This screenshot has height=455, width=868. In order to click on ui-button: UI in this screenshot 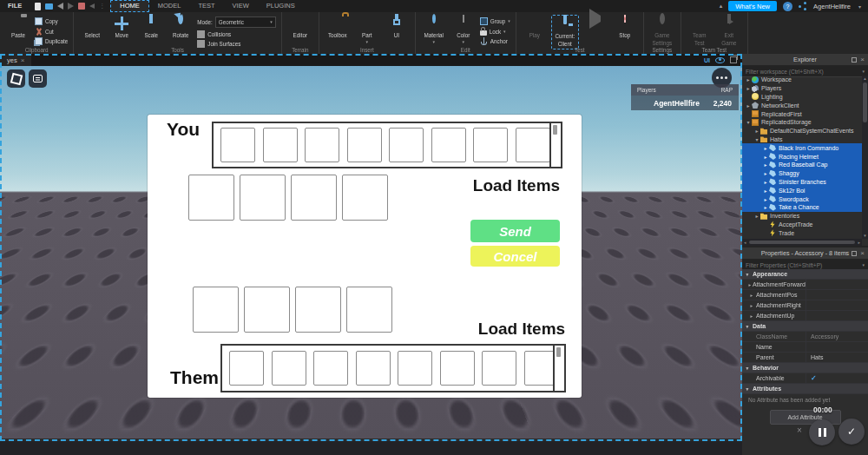, I will do `click(397, 28)`.